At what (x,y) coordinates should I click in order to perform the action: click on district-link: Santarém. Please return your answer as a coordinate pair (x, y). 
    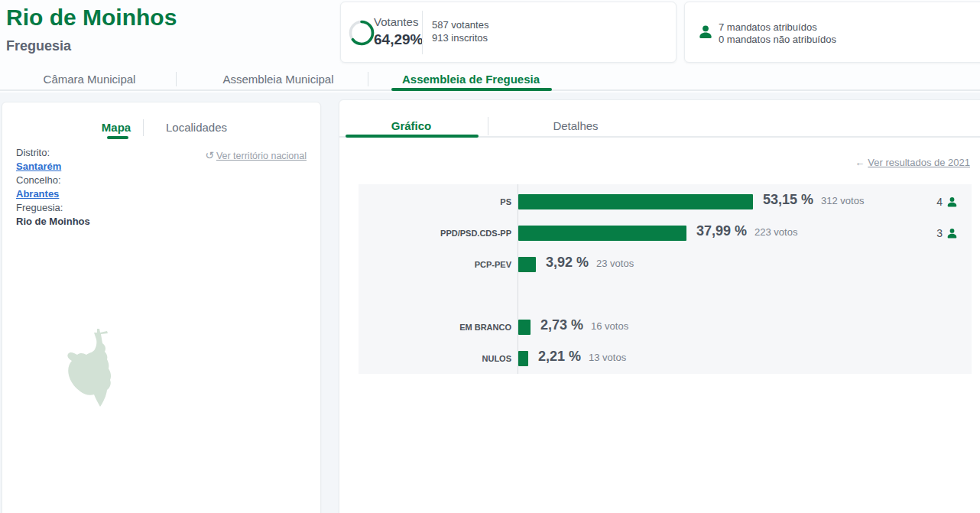
    Looking at the image, I should click on (38, 167).